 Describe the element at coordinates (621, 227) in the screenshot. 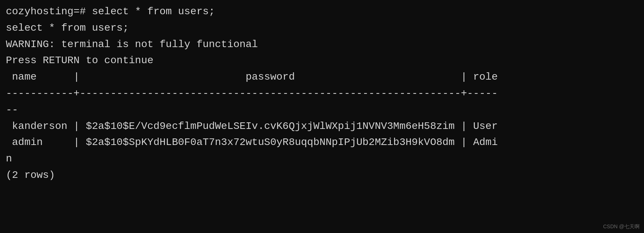

I see `watermark: CSDN @七天啊` at that location.